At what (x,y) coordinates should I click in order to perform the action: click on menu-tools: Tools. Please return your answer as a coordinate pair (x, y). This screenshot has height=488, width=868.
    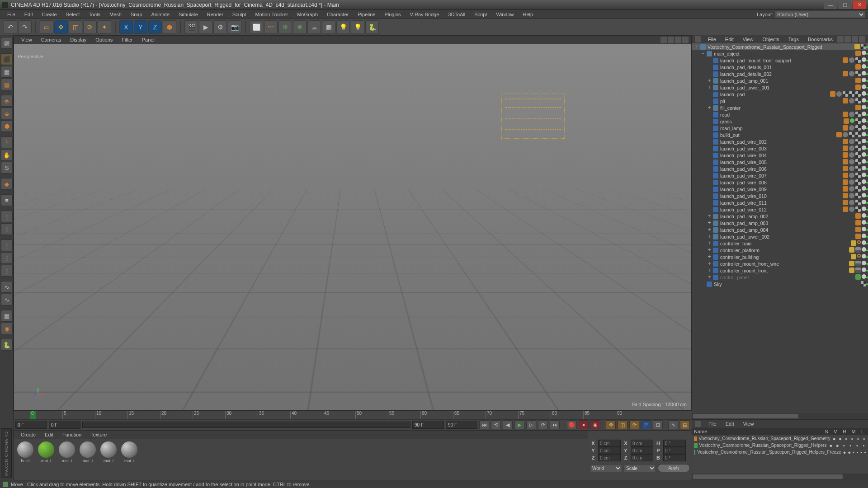
    Looking at the image, I should click on (94, 14).